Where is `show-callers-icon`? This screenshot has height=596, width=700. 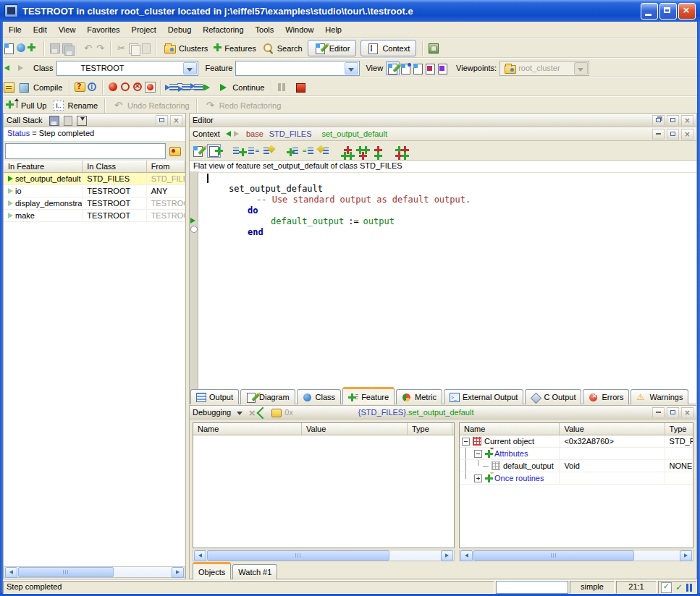
show-callers-icon is located at coordinates (239, 150).